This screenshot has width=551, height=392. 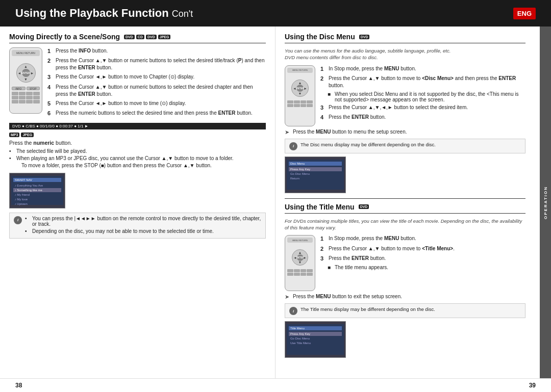 I want to click on numeric-icons: MP3 JPEG, so click(x=138, y=135).